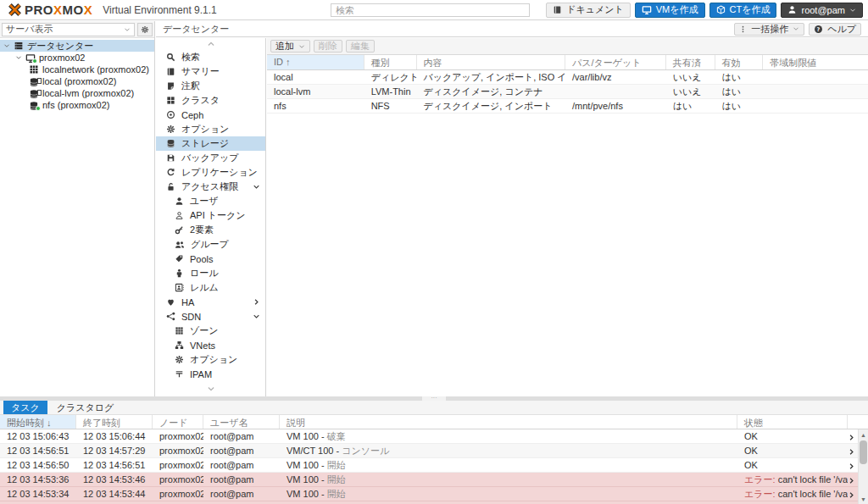 This screenshot has width=868, height=504. What do you see at coordinates (822, 10) in the screenshot?
I see `user-menu-button: root@pam` at bounding box center [822, 10].